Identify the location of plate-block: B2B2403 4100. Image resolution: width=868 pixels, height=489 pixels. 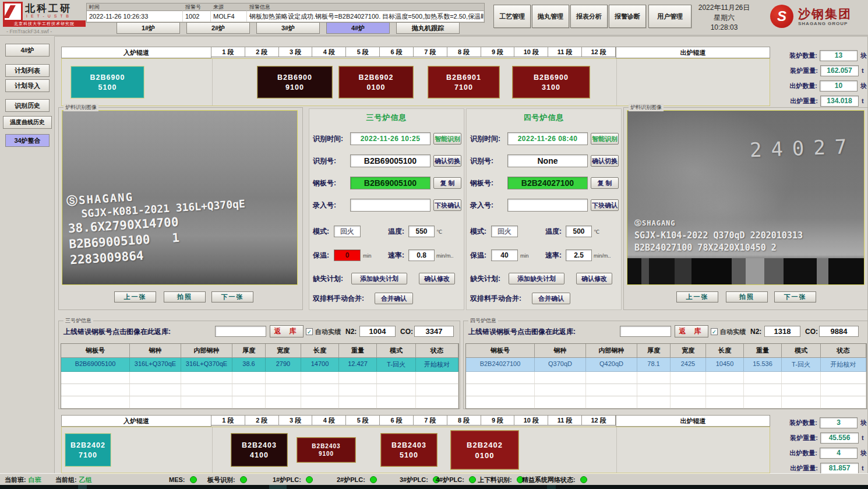
(259, 450).